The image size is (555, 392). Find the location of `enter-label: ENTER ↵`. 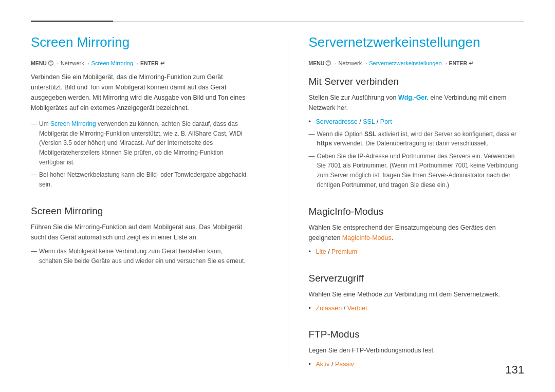

enter-label: ENTER ↵ is located at coordinates (153, 63).